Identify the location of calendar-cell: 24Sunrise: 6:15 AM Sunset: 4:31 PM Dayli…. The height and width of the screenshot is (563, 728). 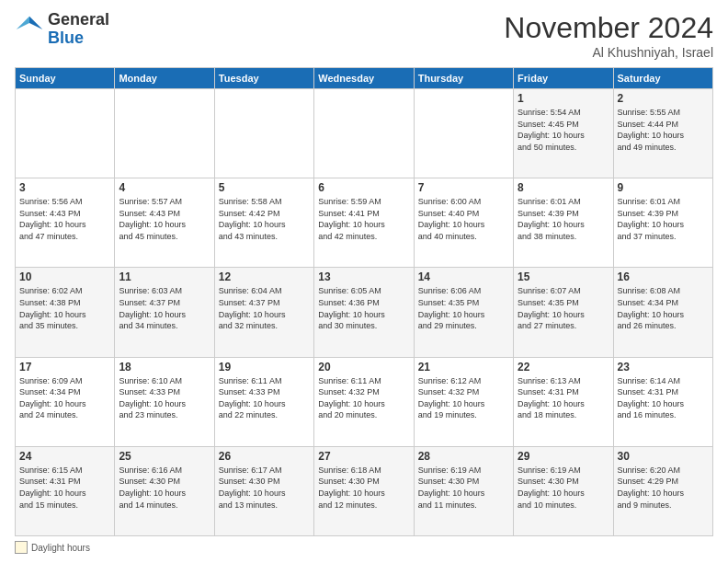
(65, 491).